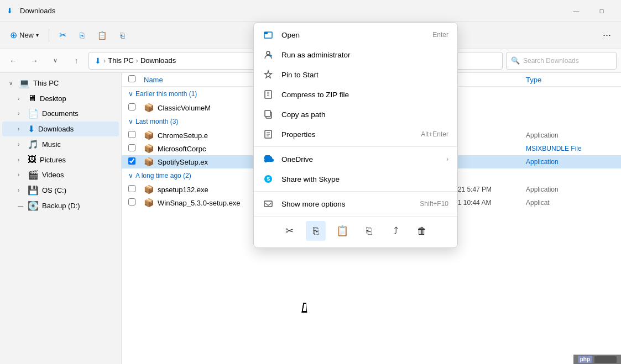  What do you see at coordinates (342, 231) in the screenshot?
I see `ctx-paste-button: 📋` at bounding box center [342, 231].